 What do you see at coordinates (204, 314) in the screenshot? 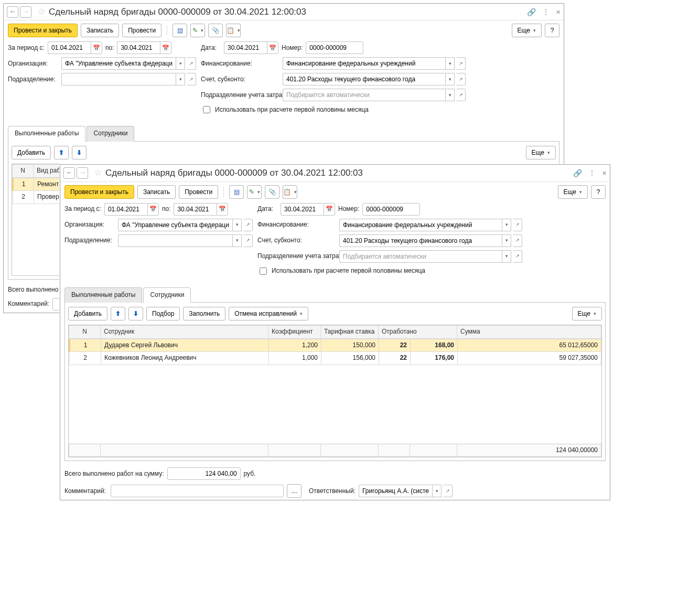
I see `fill-button: Заполнить` at bounding box center [204, 314].